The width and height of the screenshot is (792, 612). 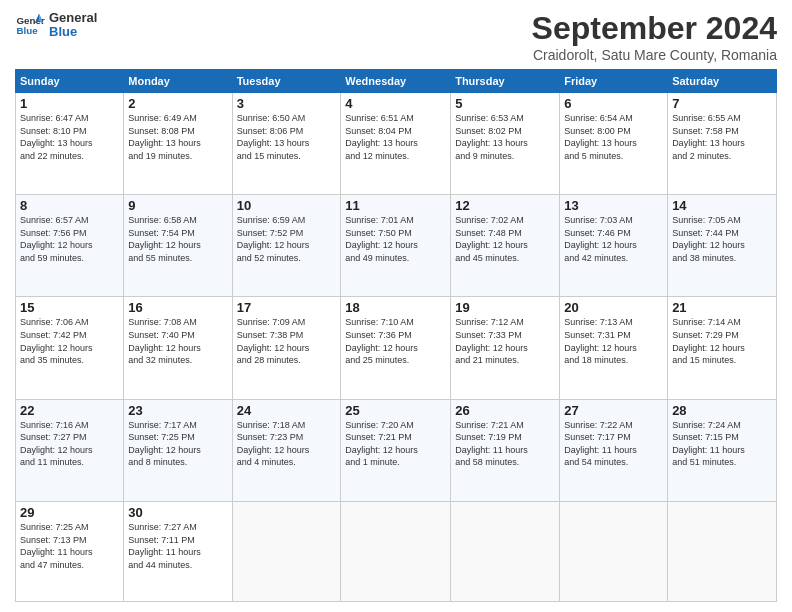 What do you see at coordinates (722, 444) in the screenshot?
I see `day-info: Sunrise: 7:24 AM Sunset: 7:15 PM Dayligh…` at bounding box center [722, 444].